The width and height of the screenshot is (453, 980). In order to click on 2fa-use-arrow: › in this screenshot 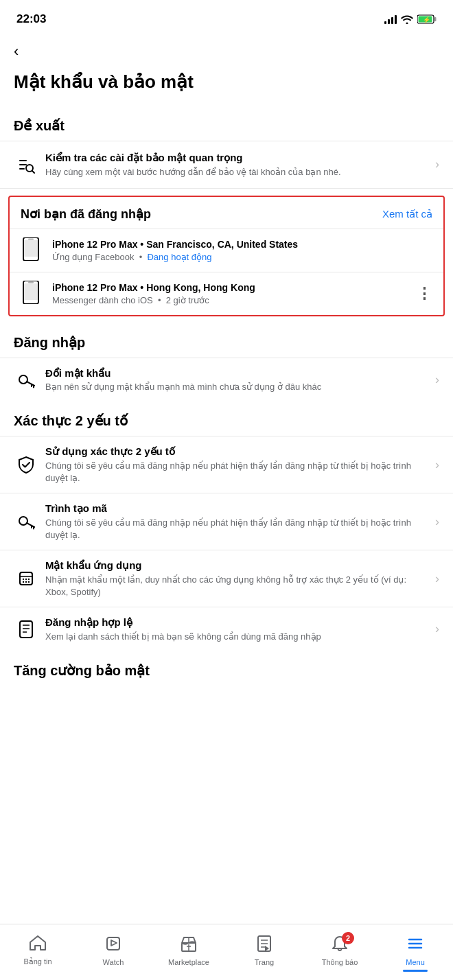, I will do `click(437, 465)`.